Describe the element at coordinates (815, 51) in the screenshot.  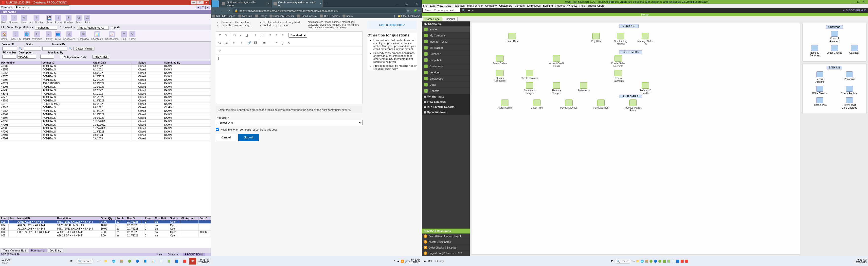
I see `company-items---services: Items & Services` at that location.